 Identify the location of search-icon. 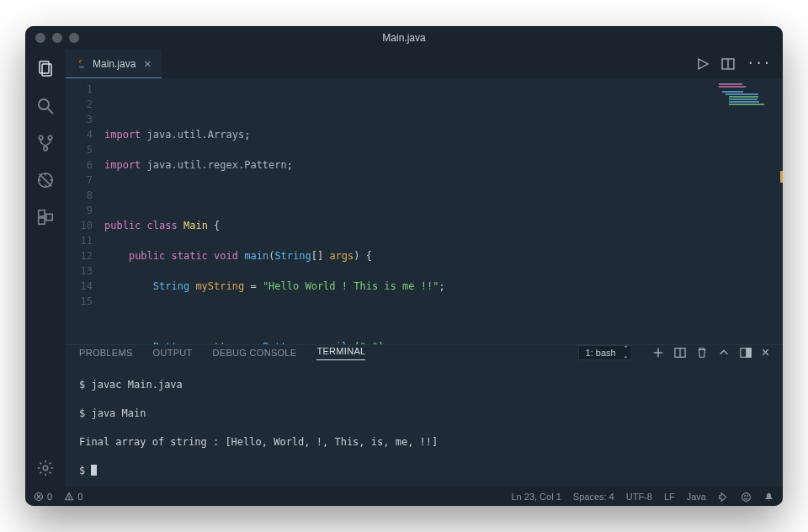
(45, 106).